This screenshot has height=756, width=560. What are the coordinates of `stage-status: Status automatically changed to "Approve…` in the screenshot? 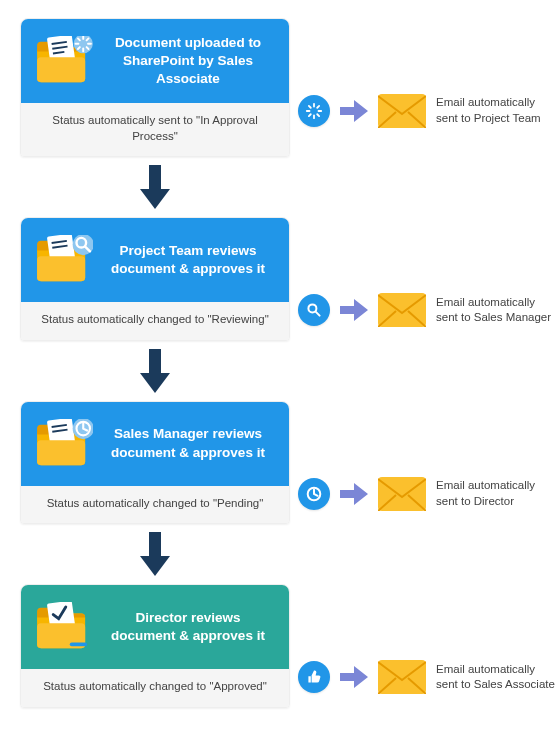 It's located at (155, 688).